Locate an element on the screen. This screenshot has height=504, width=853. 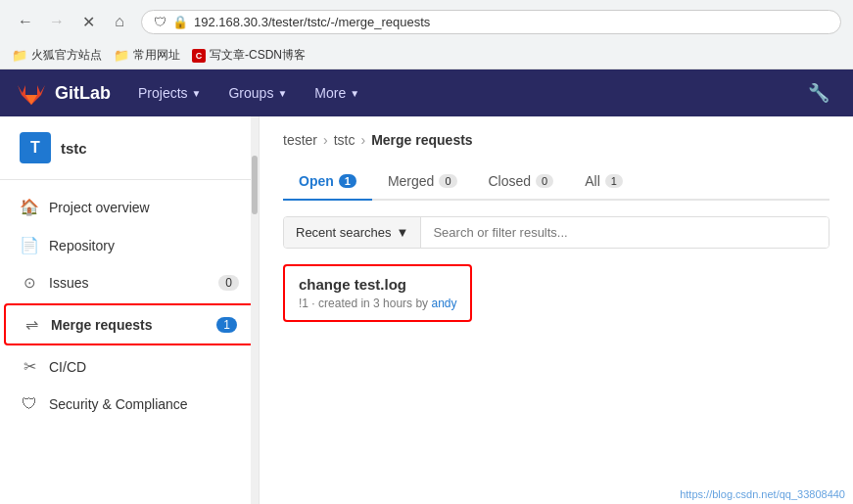
tab-open-label: Open is located at coordinates (316, 181).